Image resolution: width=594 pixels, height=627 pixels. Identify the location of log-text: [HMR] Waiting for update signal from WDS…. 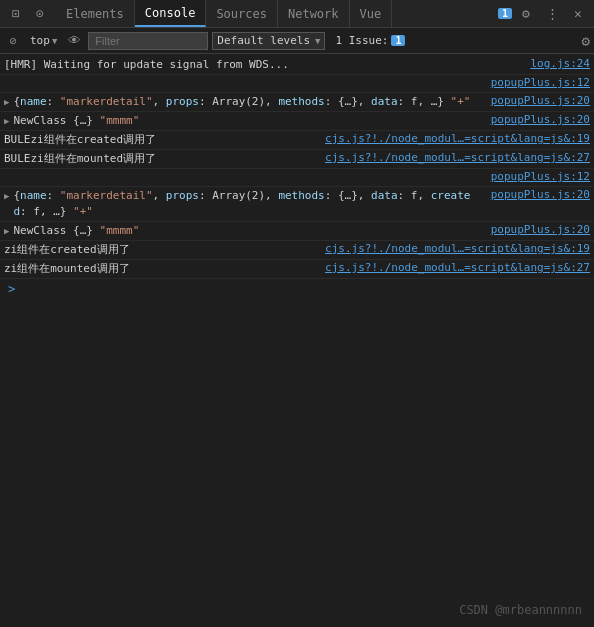
(146, 65).